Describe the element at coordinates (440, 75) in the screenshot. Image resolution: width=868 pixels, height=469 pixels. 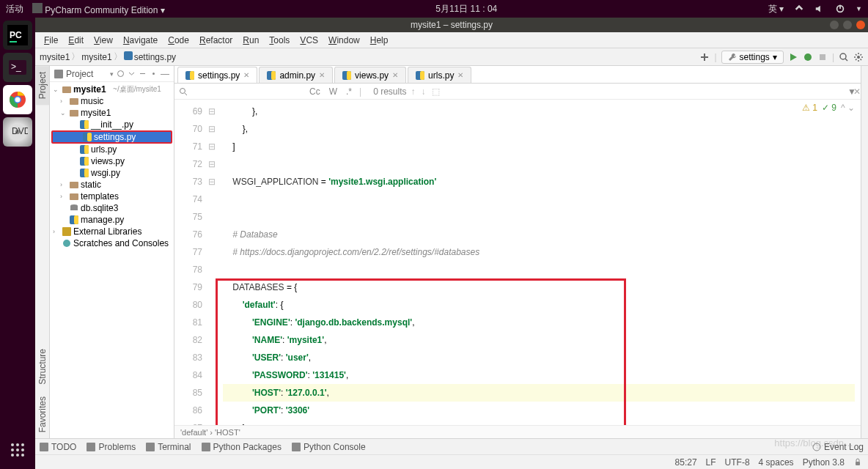
I see `tab-urls-py: urls.py✕` at that location.